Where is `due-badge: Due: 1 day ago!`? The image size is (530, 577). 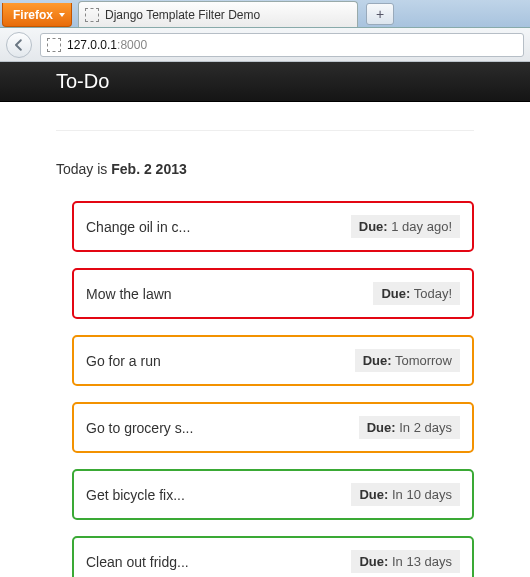 due-badge: Due: 1 day ago! is located at coordinates (406, 226).